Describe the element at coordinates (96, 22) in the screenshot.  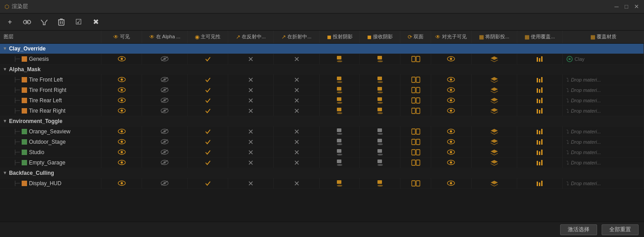
I see `uncheck-button: ✖` at that location.